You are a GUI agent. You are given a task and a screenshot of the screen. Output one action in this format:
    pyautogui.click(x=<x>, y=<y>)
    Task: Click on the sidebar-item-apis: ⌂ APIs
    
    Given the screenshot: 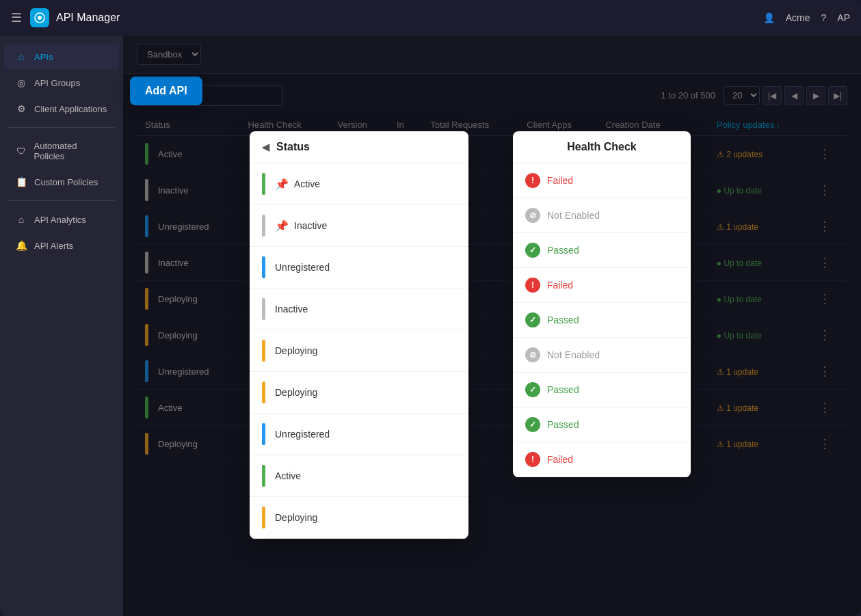 What is the action you would take?
    pyautogui.click(x=62, y=57)
    